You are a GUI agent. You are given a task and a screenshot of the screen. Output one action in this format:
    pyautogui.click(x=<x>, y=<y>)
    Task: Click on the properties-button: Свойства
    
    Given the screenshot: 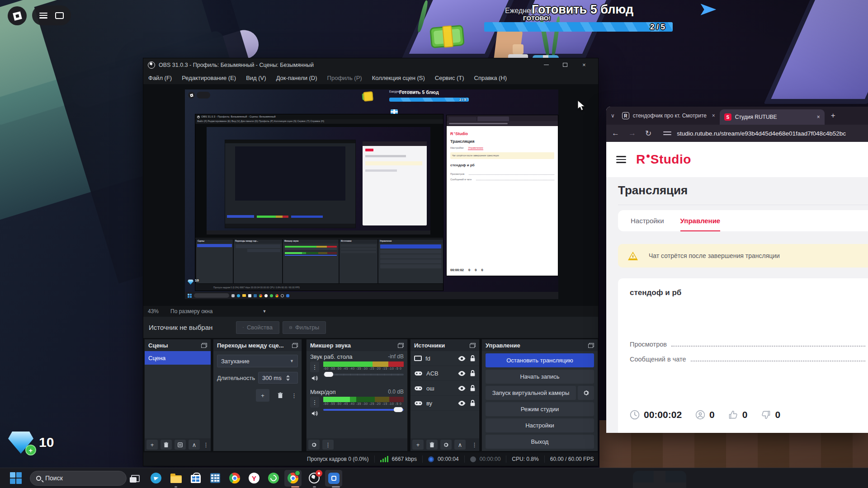 What is the action you would take?
    pyautogui.click(x=258, y=328)
    